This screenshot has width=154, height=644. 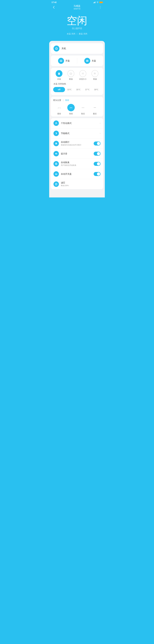 What do you see at coordinates (97, 144) in the screenshot?
I see `night-light-toggle` at bounding box center [97, 144].